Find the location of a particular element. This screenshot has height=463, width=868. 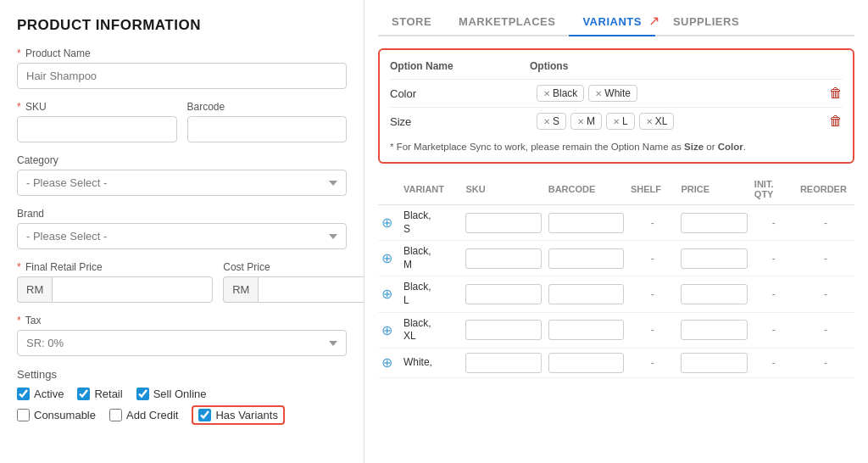

col-option-name-header: Option Name is located at coordinates (459, 66).